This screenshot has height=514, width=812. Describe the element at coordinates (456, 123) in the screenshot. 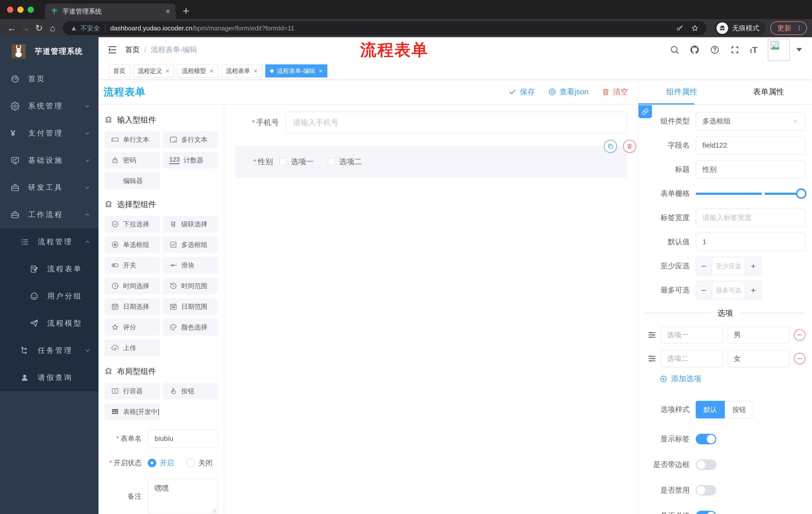

I see `phone-input: 请输入手机号` at that location.